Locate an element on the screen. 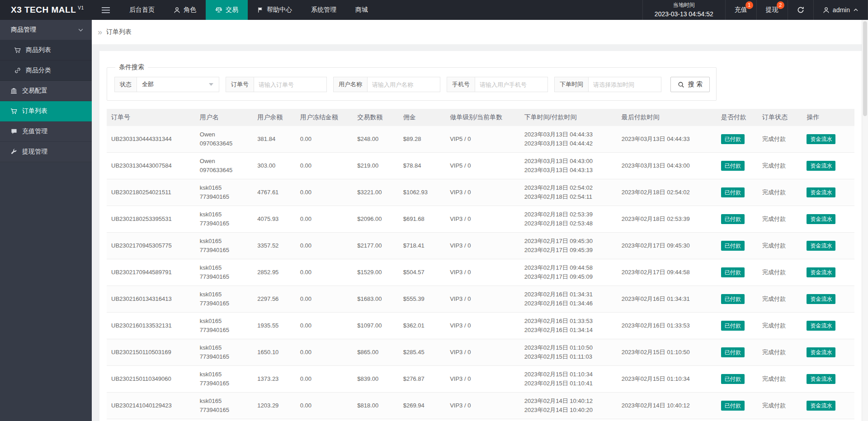  pay-time-line: 2023年02月18日 02:54:11 is located at coordinates (569, 197).